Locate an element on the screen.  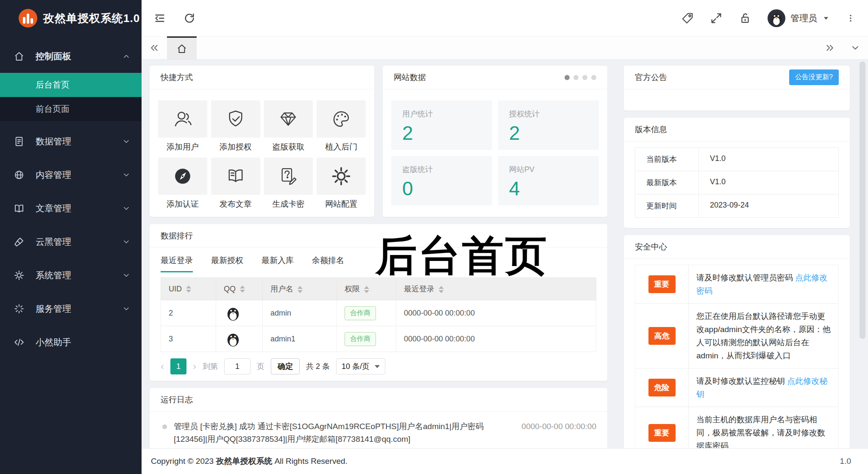
shortcut-site-config: 网站配置 is located at coordinates (341, 184).